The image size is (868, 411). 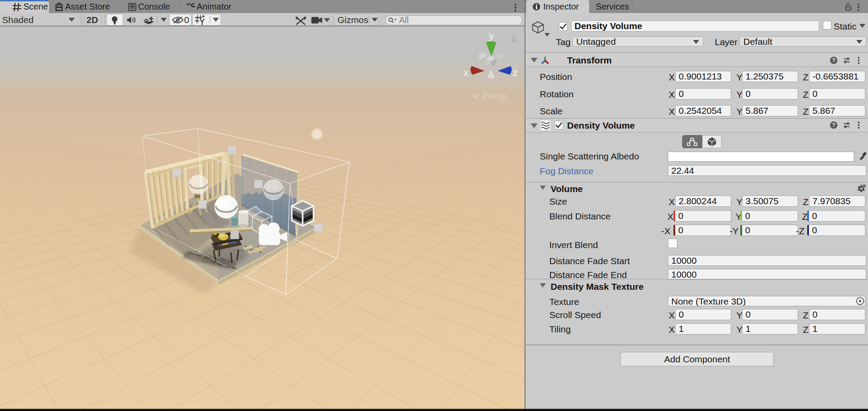 What do you see at coordinates (494, 96) in the screenshot?
I see `svg-text: Persp` at bounding box center [494, 96].